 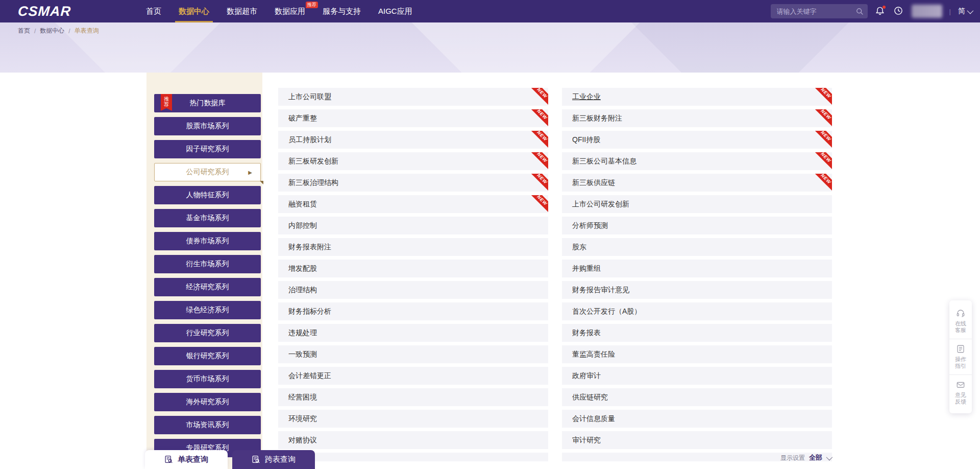 What do you see at coordinates (899, 11) in the screenshot?
I see `history-button` at bounding box center [899, 11].